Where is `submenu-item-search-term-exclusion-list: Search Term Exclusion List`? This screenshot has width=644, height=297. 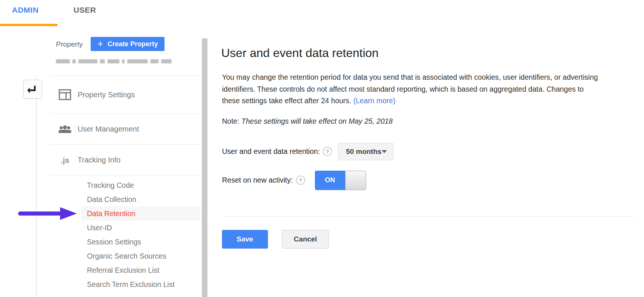 submenu-item-search-term-exclusion-list: Search Term Exclusion List is located at coordinates (141, 284).